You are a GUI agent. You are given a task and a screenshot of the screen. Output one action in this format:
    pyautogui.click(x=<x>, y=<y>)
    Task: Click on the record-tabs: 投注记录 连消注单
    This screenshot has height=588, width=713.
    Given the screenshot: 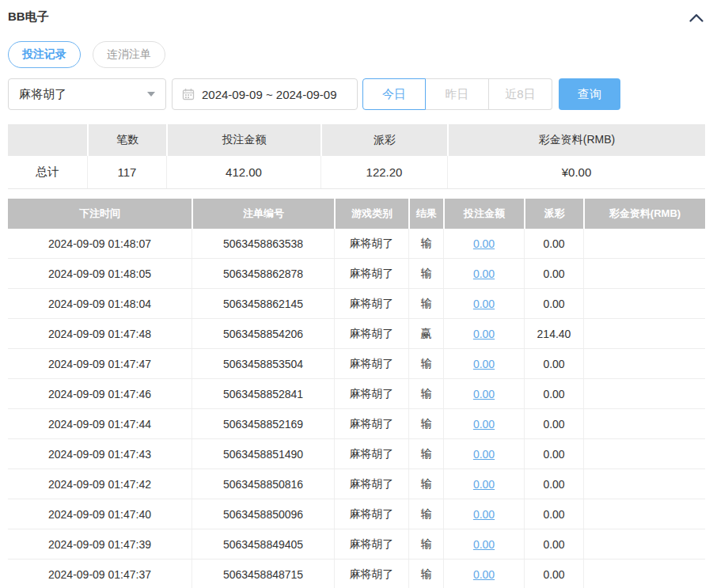 What is the action you would take?
    pyautogui.click(x=356, y=55)
    